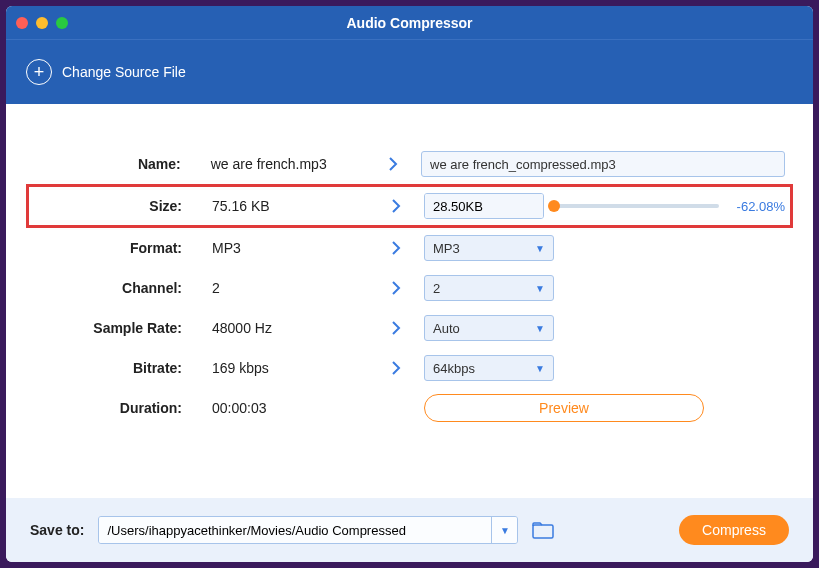 This screenshot has width=819, height=568. I want to click on orig-size: 75.16 KB, so click(288, 206).